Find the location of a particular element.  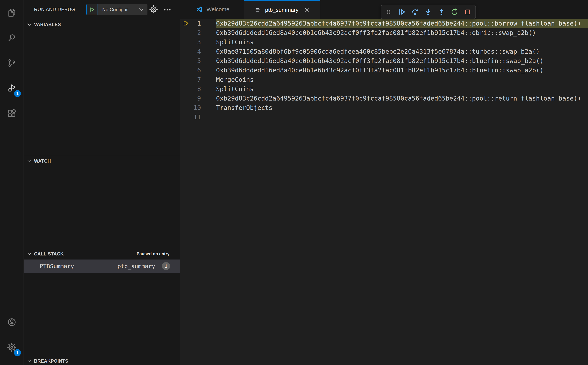

gutter: 6 is located at coordinates (198, 70).